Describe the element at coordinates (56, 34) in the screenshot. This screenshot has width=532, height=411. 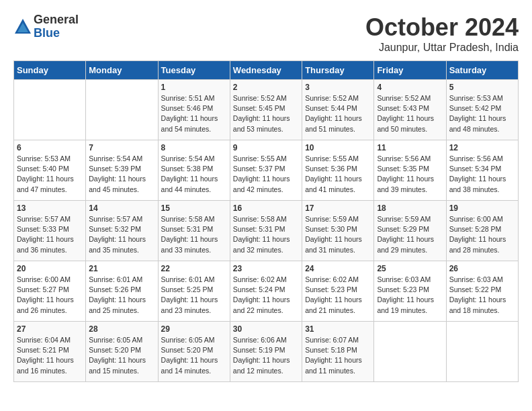
I see `logo-blue: Blue` at that location.